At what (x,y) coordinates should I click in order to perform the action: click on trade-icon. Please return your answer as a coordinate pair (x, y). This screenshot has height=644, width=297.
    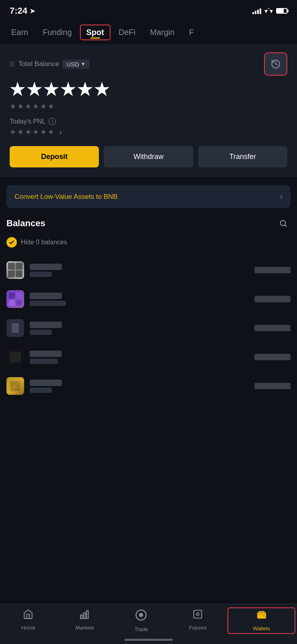
    Looking at the image, I should click on (141, 617).